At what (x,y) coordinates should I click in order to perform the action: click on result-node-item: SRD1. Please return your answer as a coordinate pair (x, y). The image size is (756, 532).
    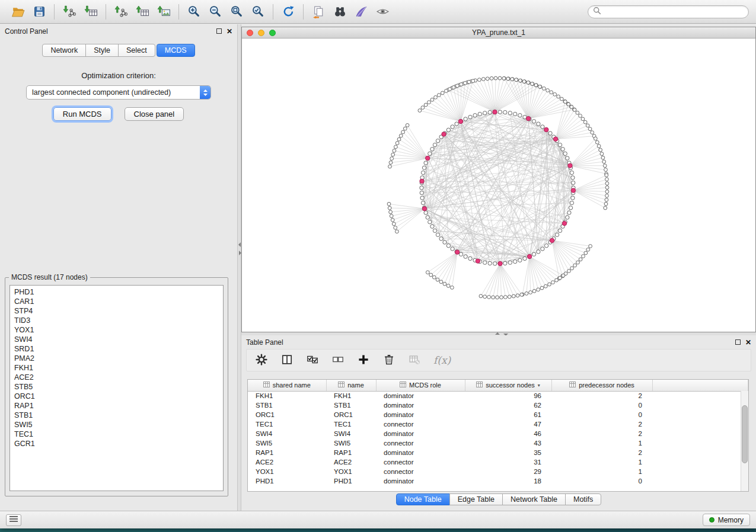
    Looking at the image, I should click on (116, 349).